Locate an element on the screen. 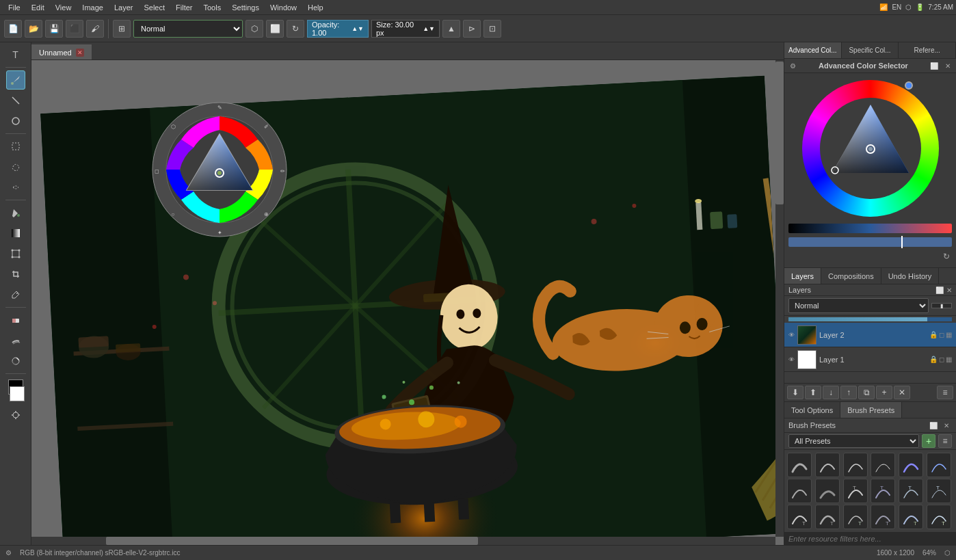 Image resolution: width=956 pixels, height=560 pixels. layer-move-down-btn: ↓ is located at coordinates (831, 392).